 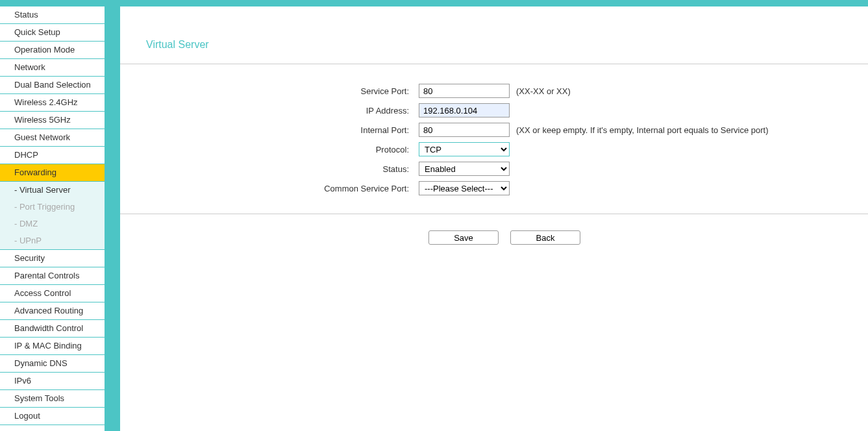 I want to click on nav-item-security: Security, so click(x=52, y=258).